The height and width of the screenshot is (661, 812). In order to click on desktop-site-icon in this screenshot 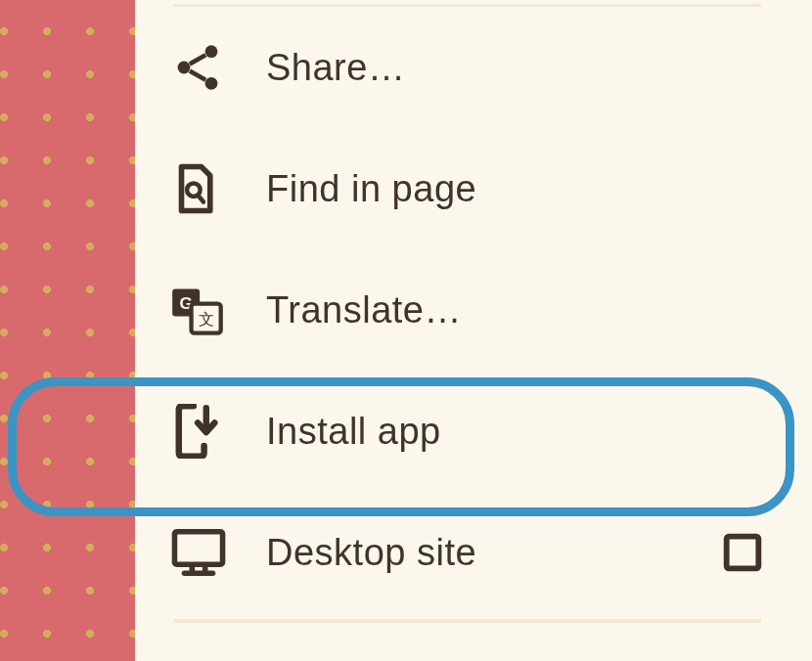, I will do `click(205, 552)`.